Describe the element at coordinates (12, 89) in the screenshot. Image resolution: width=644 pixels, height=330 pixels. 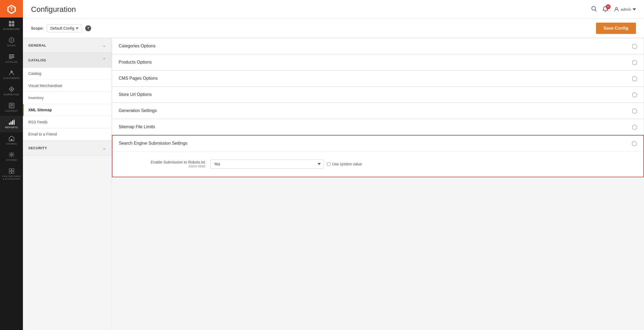
I see `marketing-icon` at that location.